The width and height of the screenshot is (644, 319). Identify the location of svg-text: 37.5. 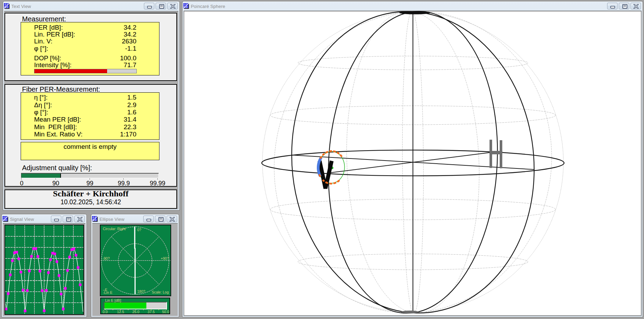
(152, 312).